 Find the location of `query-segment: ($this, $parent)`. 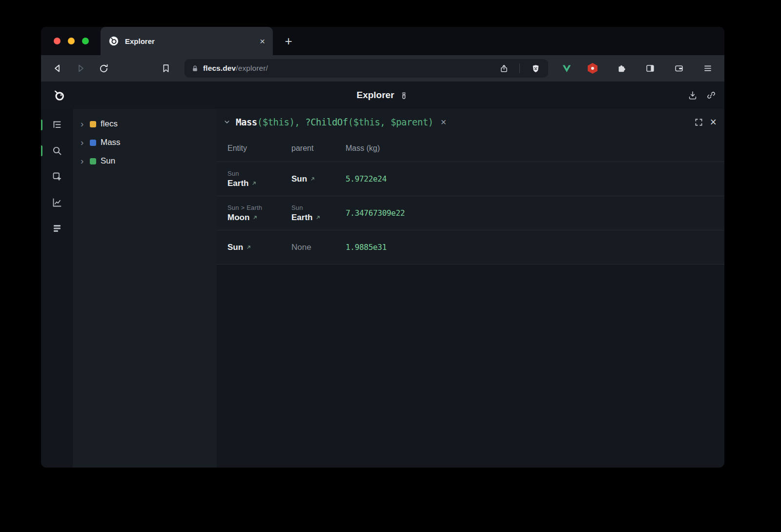

query-segment: ($this, $parent) is located at coordinates (390, 122).